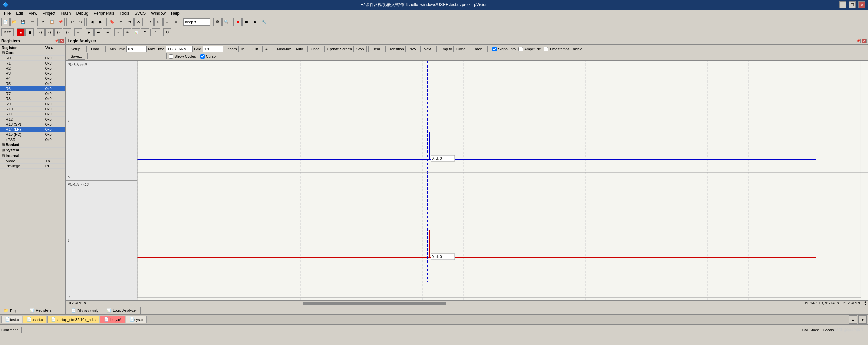 The width and height of the screenshot is (868, 345). I want to click on prev-bookmark-btn: ⬅, so click(121, 22).